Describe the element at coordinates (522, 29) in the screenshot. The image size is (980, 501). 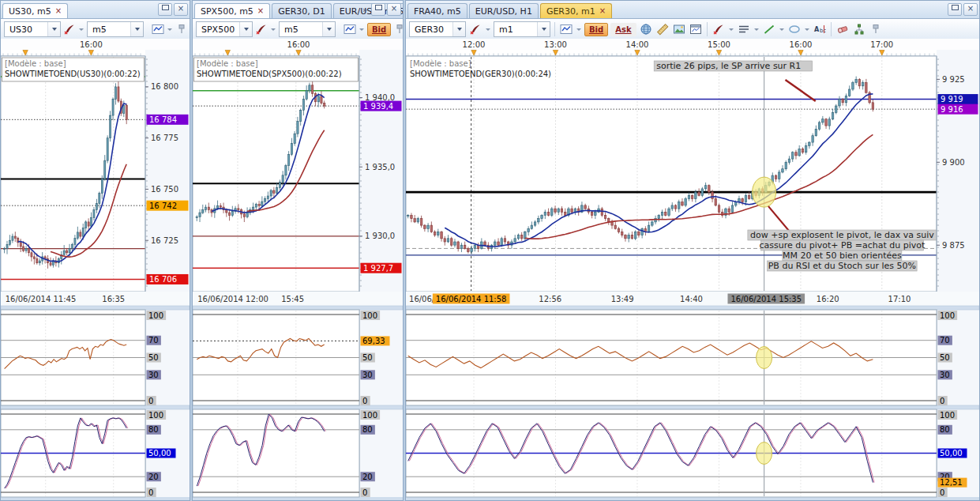
I see `timeframe-select: m1` at that location.